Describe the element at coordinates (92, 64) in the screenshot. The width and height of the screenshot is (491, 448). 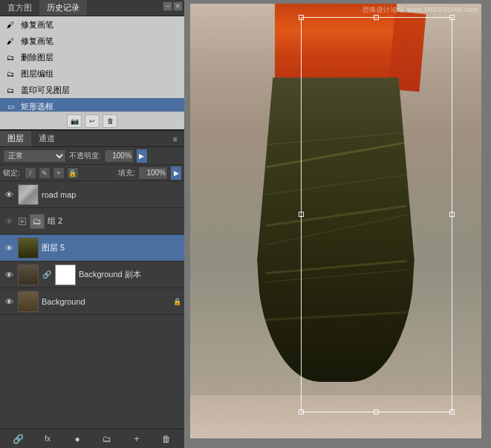
I see `history-list: 🖌 修复画笔 🖌 修复画笔 🗂 删除图层 🗂 图层编组 🗂 盖印可见图层 ▭` at that location.